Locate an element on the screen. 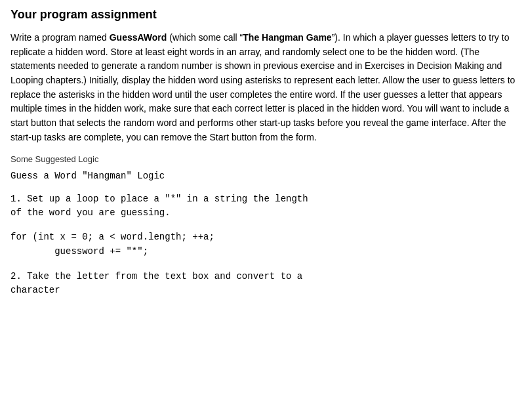 This screenshot has width=526, height=420. program-name: GuessAWord is located at coordinates (138, 37).